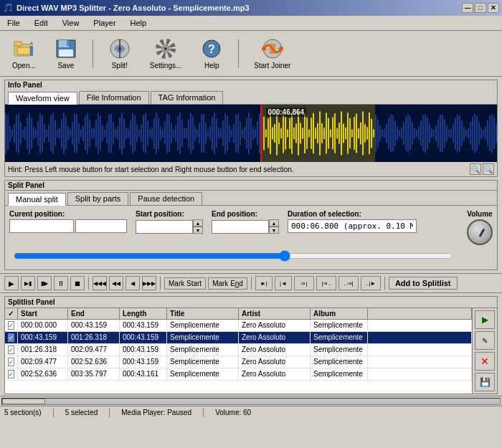 The height and width of the screenshot is (448, 502). What do you see at coordinates (28, 283) in the screenshot?
I see `play-sel-button: ▶▮` at bounding box center [28, 283].